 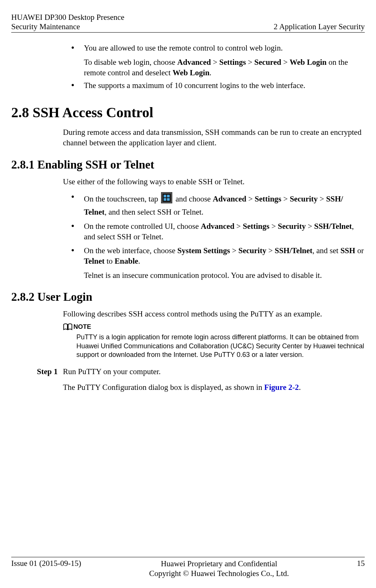 I want to click on note-text: PuTTY is a login application for remote …, so click(x=221, y=346).